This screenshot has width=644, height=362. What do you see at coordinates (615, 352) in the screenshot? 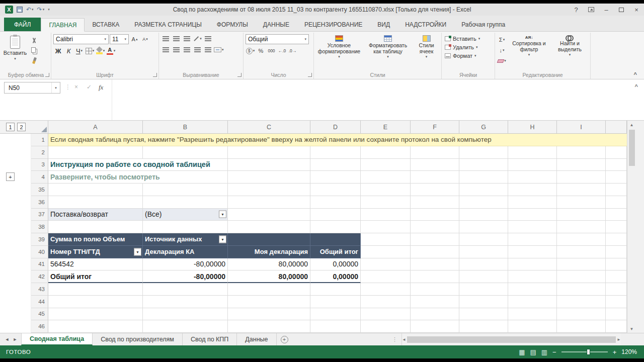
I see `zoom-in-button: +` at bounding box center [615, 352].